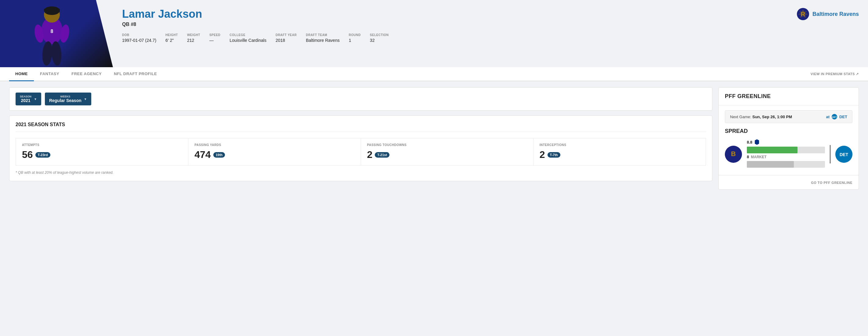 The width and height of the screenshot is (868, 336). I want to click on next-game-bar: Next Game: Sun, Sep 26, 1:00 PM at DET D…, so click(788, 117).